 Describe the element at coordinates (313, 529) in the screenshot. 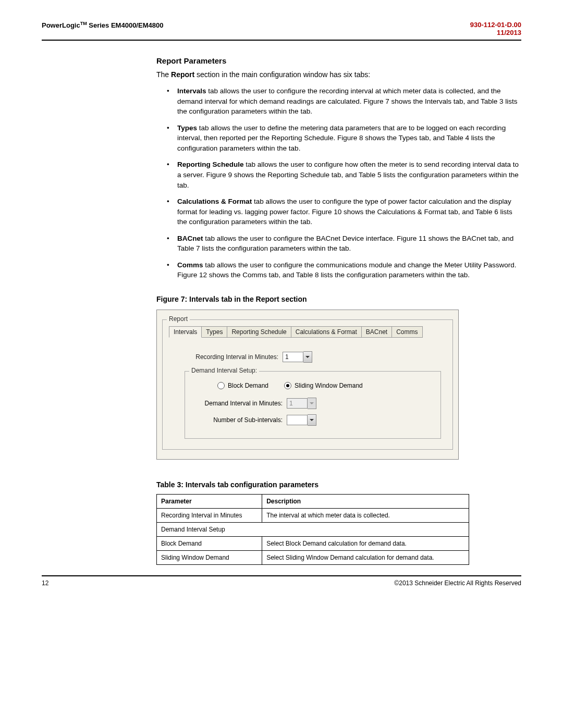

I see `parameters-table: Parameter Description Recording Interval…` at that location.